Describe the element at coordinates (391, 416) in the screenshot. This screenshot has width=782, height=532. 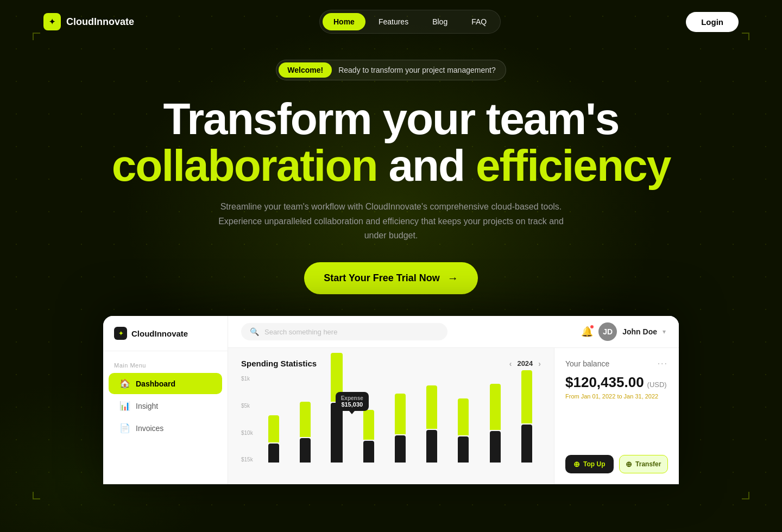
I see `chart-section: Spending Statistics ‹ 2024 › $15k $10k $…` at that location.